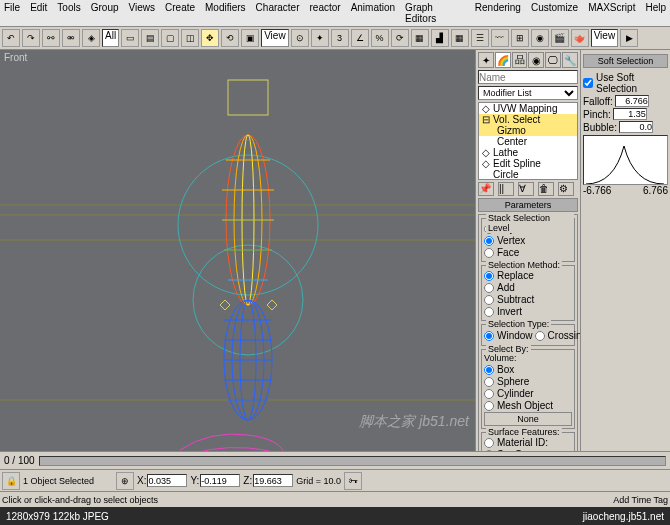 The image size is (670, 525). What do you see at coordinates (71, 38) in the screenshot?
I see `unlink-button: ⚮` at bounding box center [71, 38].